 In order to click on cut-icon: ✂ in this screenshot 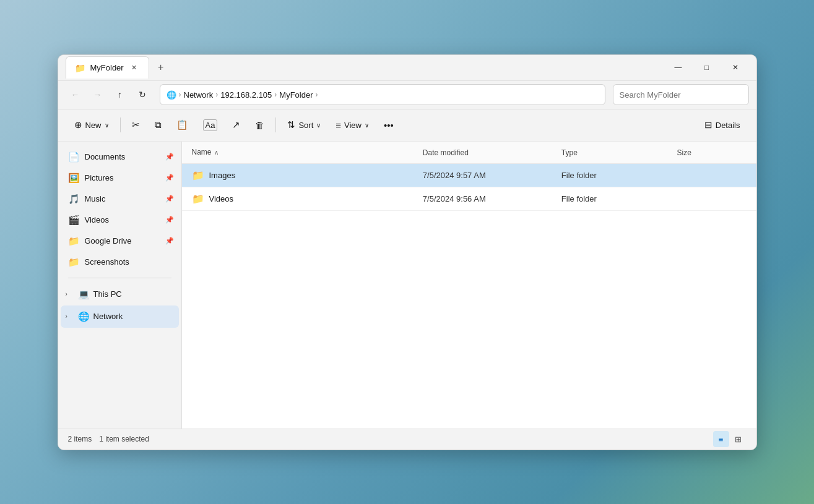, I will do `click(136, 125)`.